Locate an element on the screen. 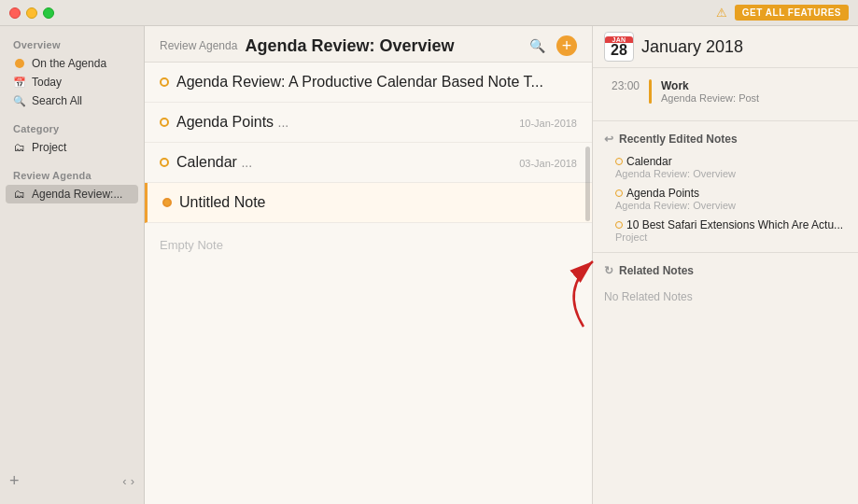 The height and width of the screenshot is (504, 858). stack-icon-project: 🗂 is located at coordinates (20, 147).